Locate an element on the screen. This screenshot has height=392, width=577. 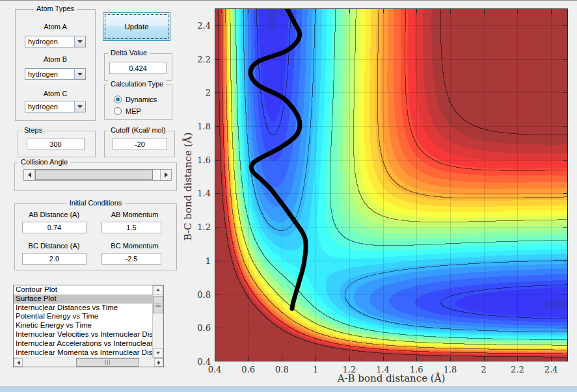
y-tick-label: 2.2 is located at coordinates (204, 59).